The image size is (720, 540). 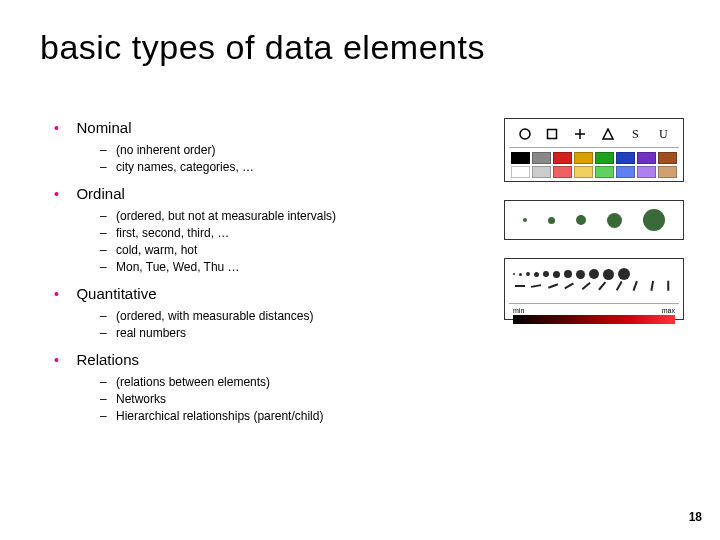 I want to click on item-label: Nominal, so click(x=104, y=128).